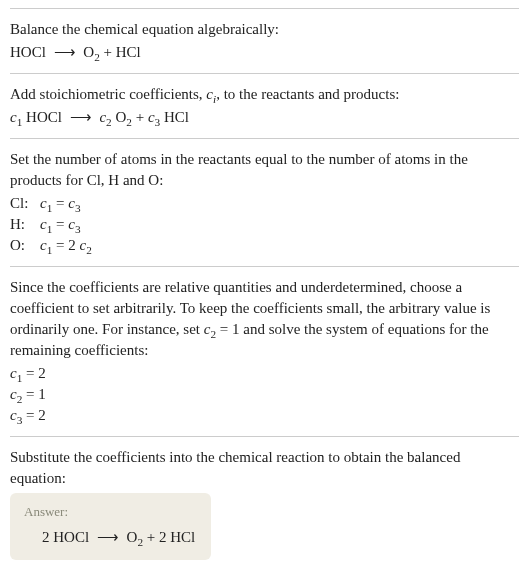 The height and width of the screenshot is (587, 529). What do you see at coordinates (264, 106) in the screenshot?
I see `section-add-coefficients: Add stoichiometric coefficients, ci, to …` at bounding box center [264, 106].